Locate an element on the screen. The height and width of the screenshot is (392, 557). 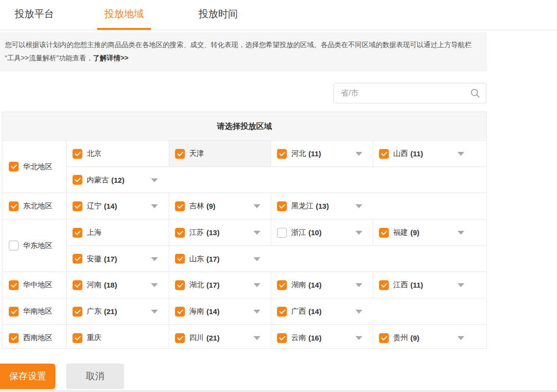
province-label: 广东 is located at coordinates (94, 312).